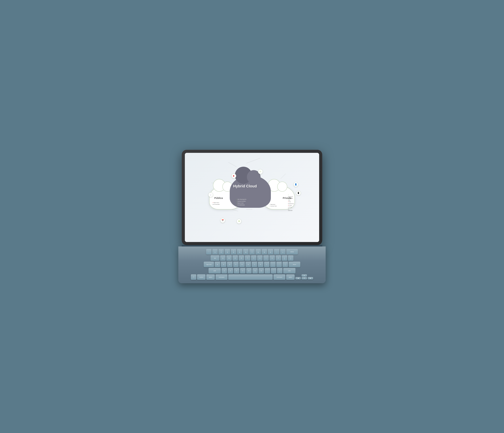  What do you see at coordinates (298, 193) in the screenshot?
I see `phone-icon: 📱` at bounding box center [298, 193].